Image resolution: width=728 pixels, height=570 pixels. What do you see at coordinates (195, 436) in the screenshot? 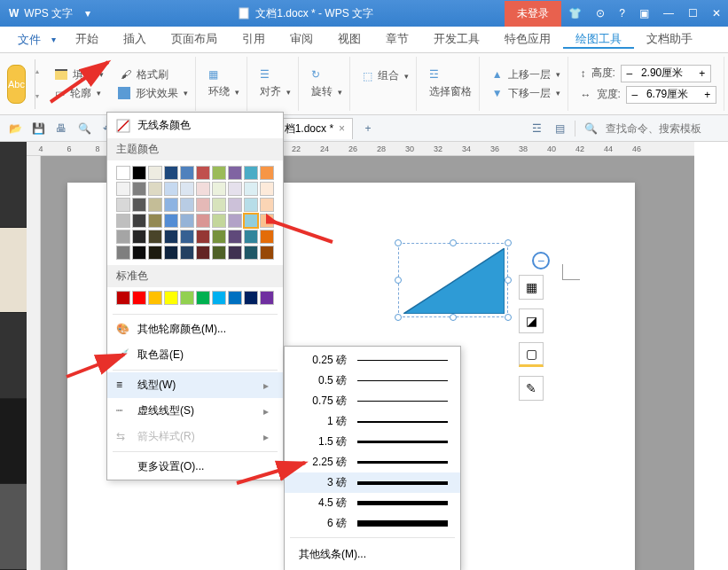
I see `arrows-item: ⇆ 箭头样式(R) ▸` at bounding box center [195, 436].